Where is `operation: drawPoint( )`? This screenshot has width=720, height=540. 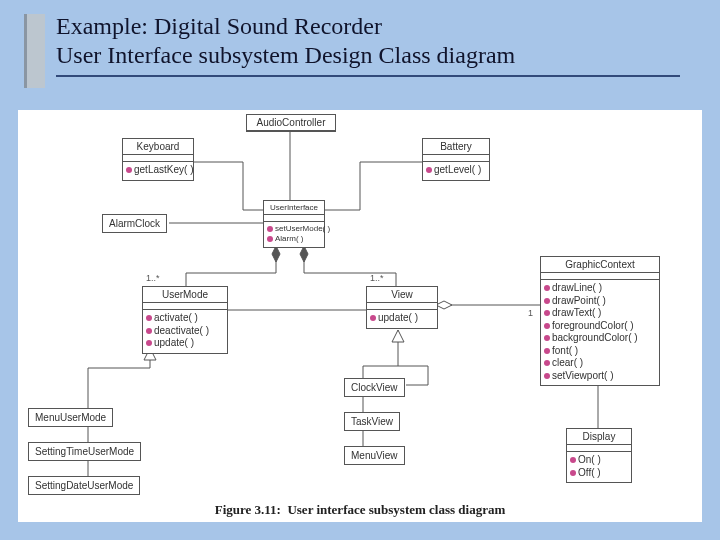
operation: drawPoint( ) is located at coordinates (579, 302).